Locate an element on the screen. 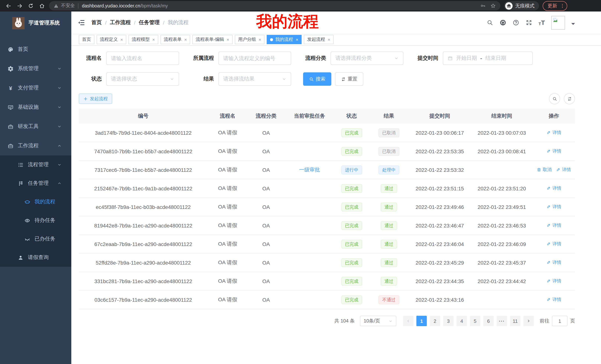 The width and height of the screenshot is (601, 364). sidebar-item-done-tasks: 已办任务 is located at coordinates (36, 239).